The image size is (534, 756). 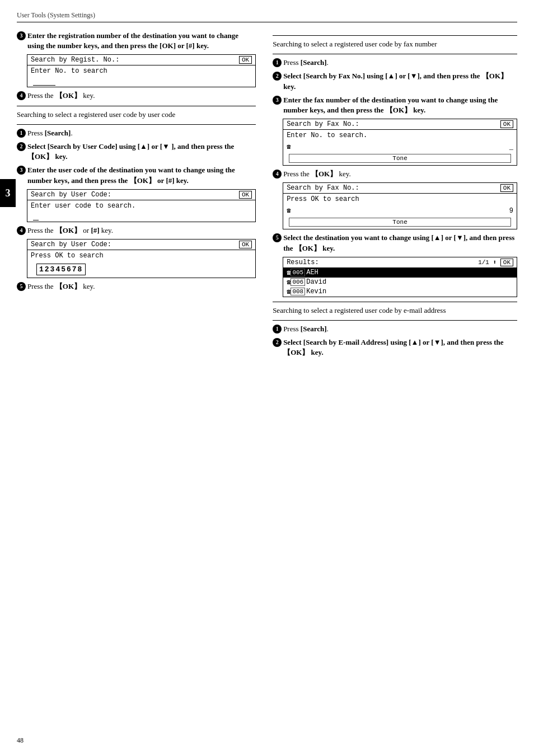 I want to click on header-title: User Tools (System Settings), so click(x=56, y=15).